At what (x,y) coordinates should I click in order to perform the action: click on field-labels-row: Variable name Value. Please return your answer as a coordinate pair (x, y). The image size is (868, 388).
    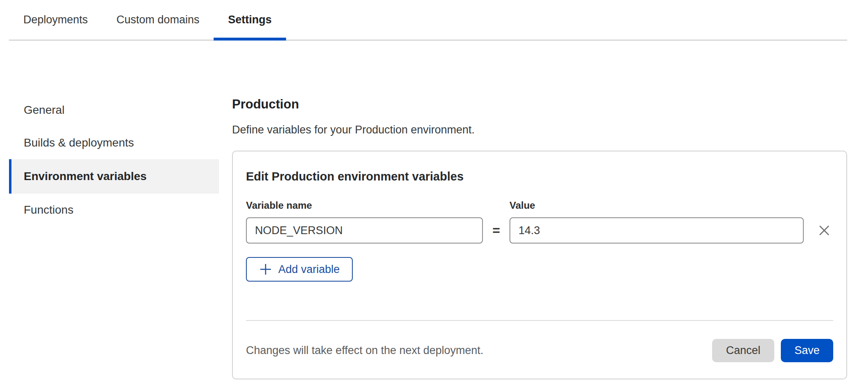
    Looking at the image, I should click on (539, 205).